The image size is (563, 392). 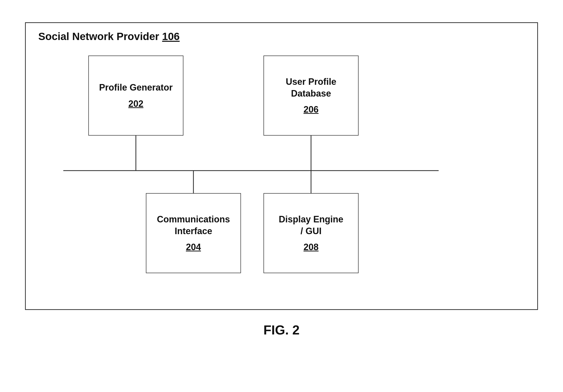 I want to click on outer-box-label: Social Network Provider 106, so click(x=109, y=37).